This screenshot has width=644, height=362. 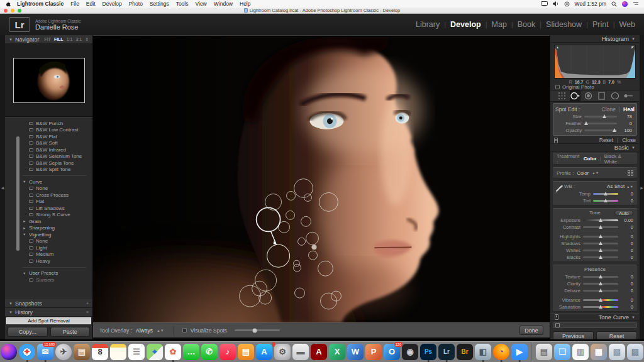 What do you see at coordinates (255, 331) in the screenshot?
I see `slider-knob` at bounding box center [255, 331].